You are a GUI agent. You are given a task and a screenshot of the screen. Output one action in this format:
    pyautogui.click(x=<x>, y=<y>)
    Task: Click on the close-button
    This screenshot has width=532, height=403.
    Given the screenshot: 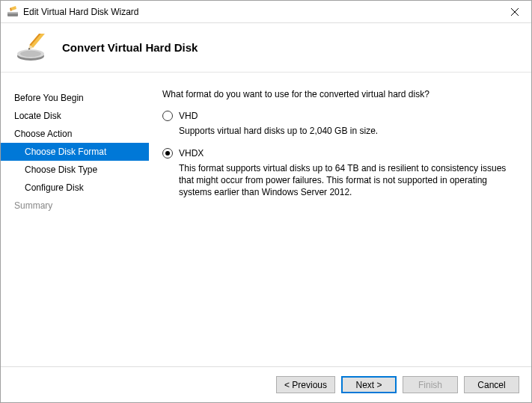 What is the action you would take?
    pyautogui.click(x=515, y=12)
    